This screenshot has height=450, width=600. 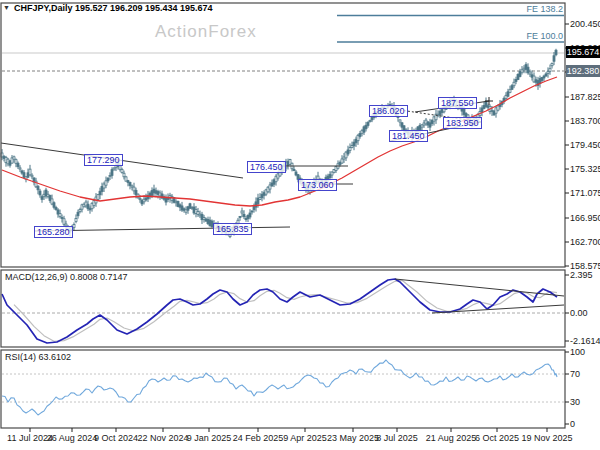 I want to click on pivot-price-annotation: 165.280, so click(x=54, y=232).